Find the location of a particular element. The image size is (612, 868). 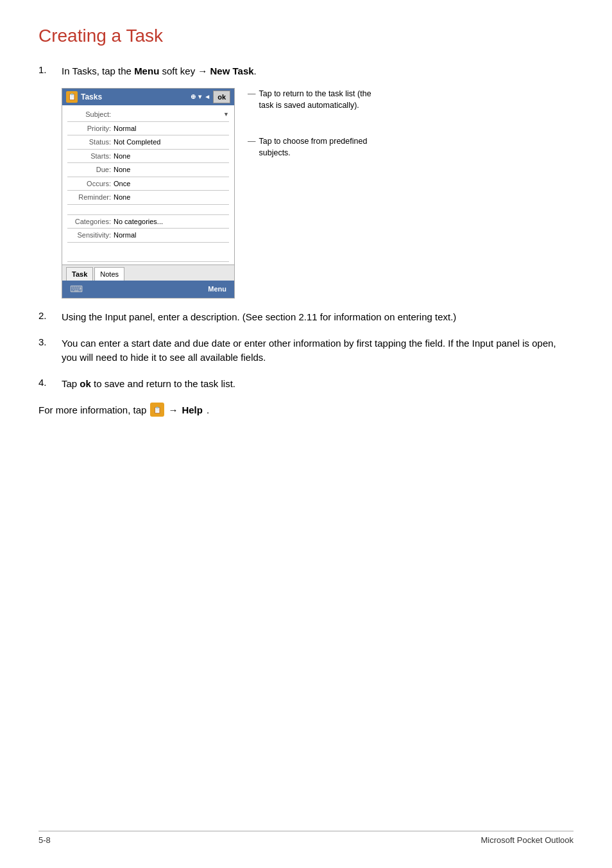

due-value: None is located at coordinates (171, 169).